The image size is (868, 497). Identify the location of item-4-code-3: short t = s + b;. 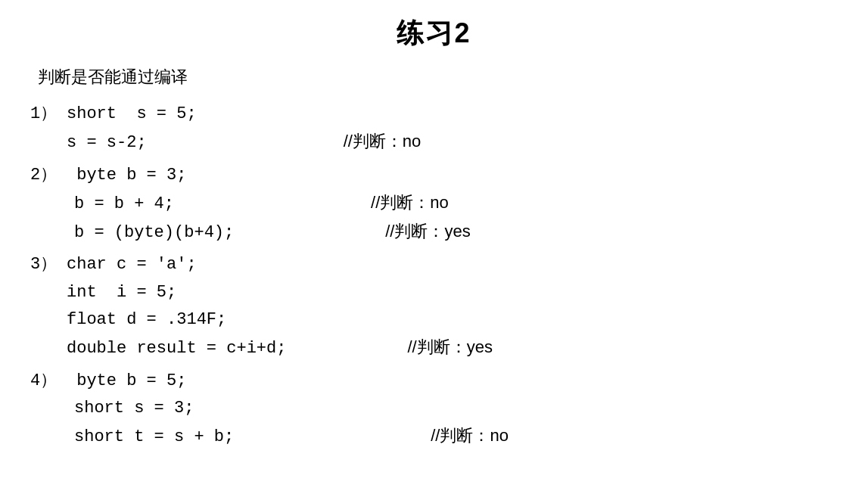
(154, 437).